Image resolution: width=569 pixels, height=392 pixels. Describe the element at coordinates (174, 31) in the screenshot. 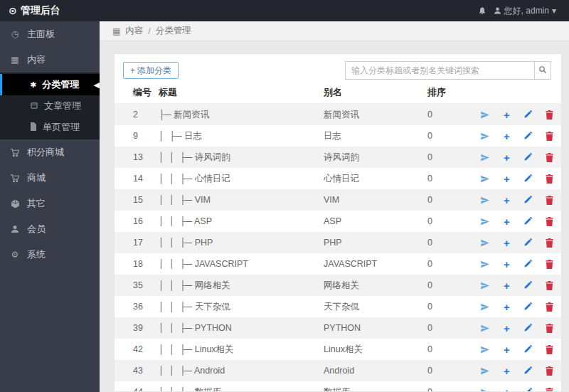

I see `breadcrumb-current: 分类管理` at that location.